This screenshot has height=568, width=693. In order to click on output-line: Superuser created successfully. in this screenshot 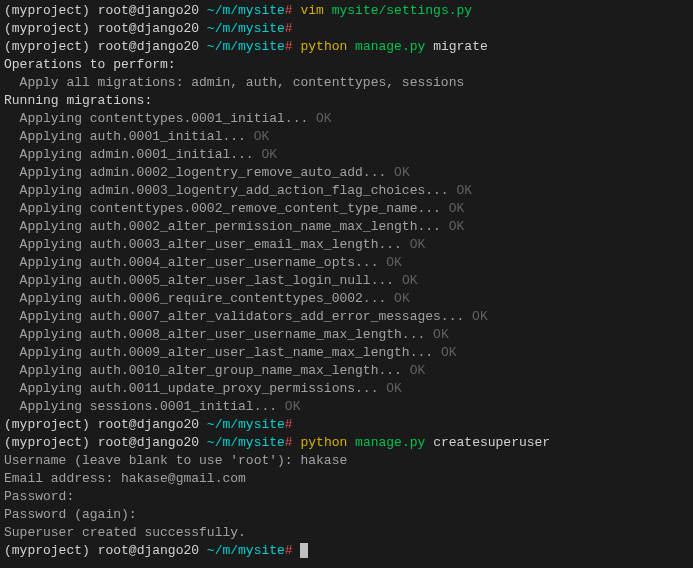, I will do `click(346, 533)`.